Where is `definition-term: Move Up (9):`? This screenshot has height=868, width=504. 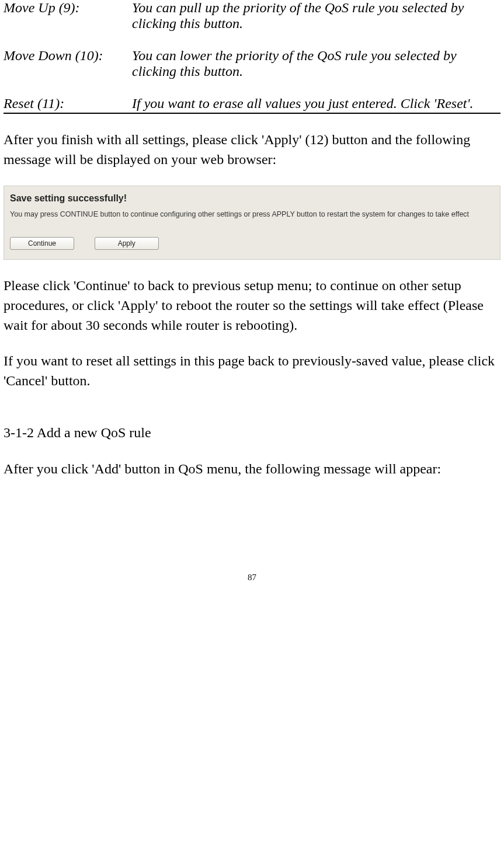
definition-term: Move Up (9): is located at coordinates (68, 16).